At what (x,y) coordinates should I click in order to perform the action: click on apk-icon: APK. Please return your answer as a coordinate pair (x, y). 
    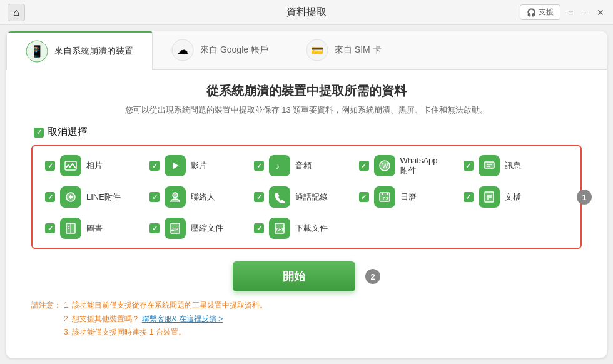
    Looking at the image, I should click on (280, 228).